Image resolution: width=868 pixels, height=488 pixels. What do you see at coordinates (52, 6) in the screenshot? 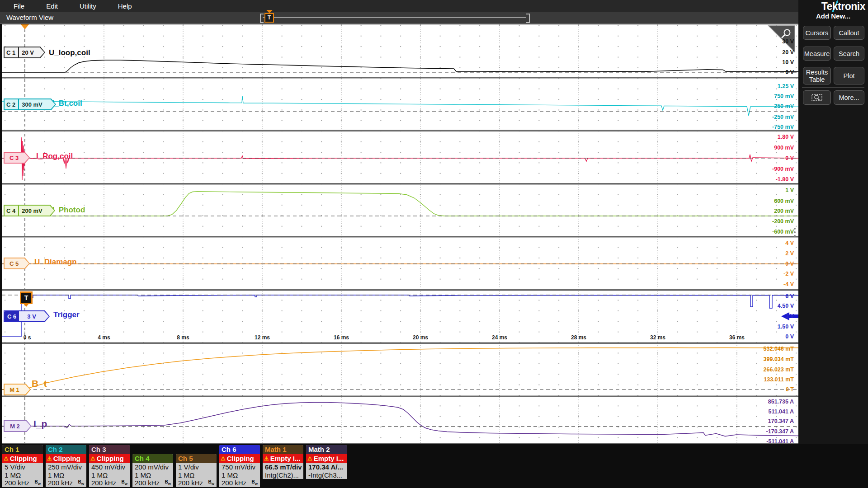
I see `menu-edit: Edit` at bounding box center [52, 6].